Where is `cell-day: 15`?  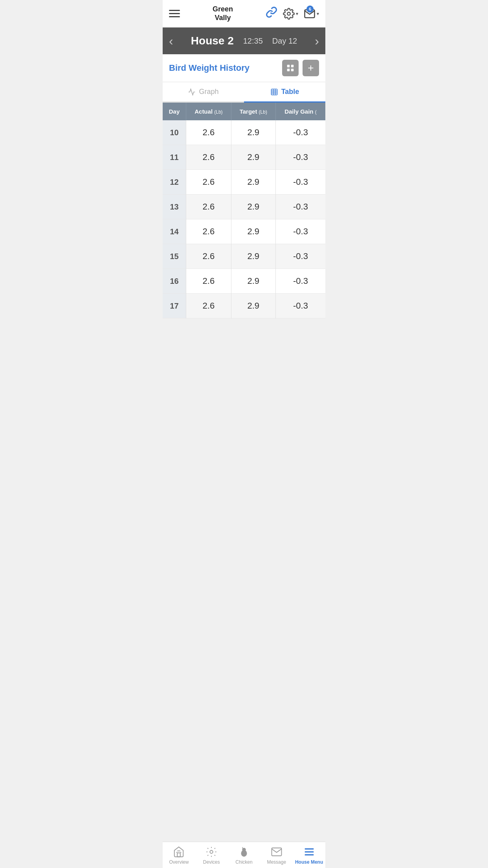 cell-day: 15 is located at coordinates (174, 256).